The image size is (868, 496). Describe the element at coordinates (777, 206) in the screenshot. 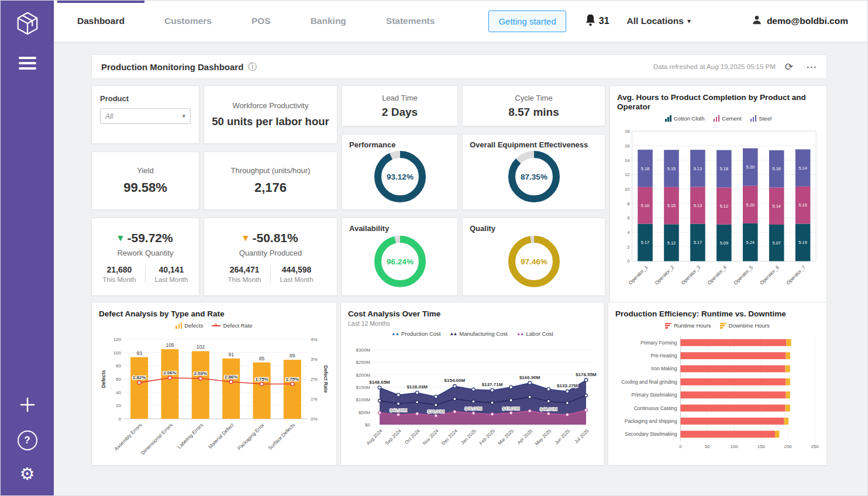

I see `svg-text: 5.14` at that location.